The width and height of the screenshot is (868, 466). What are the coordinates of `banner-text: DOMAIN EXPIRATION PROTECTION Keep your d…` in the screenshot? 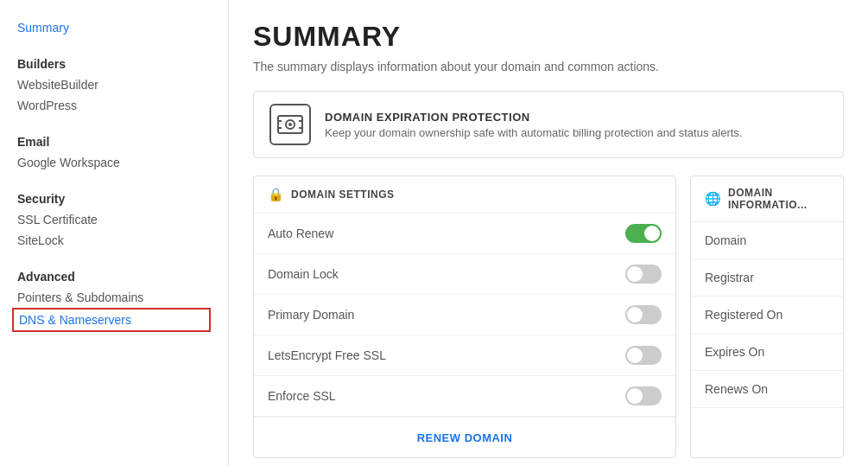 It's located at (534, 124).